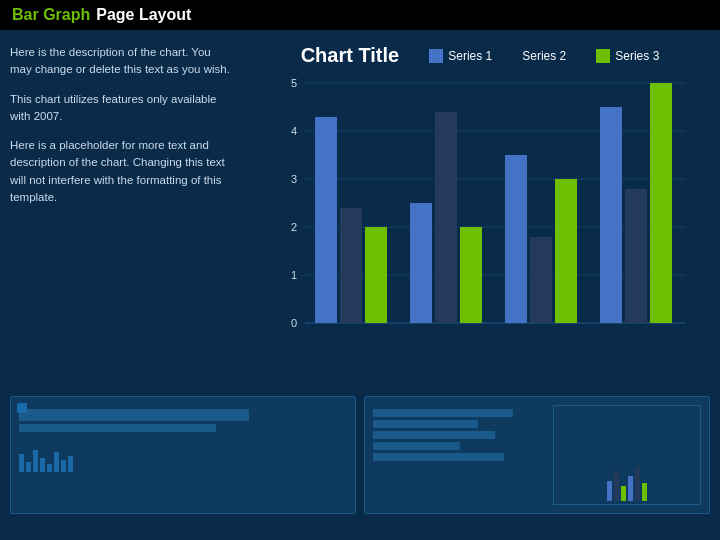  Describe the element at coordinates (537, 455) in the screenshot. I see `thumb-2-content` at that location.